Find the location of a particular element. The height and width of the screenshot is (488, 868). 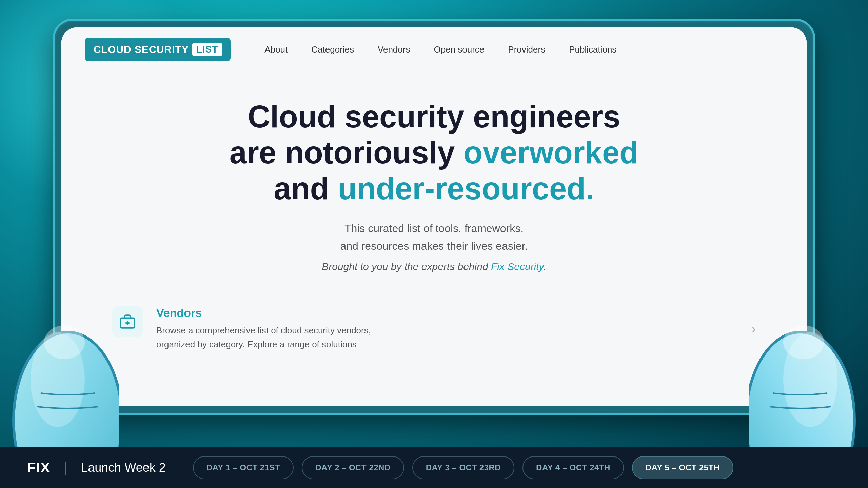

launch-week-label: Launch Week 2 is located at coordinates (123, 468).